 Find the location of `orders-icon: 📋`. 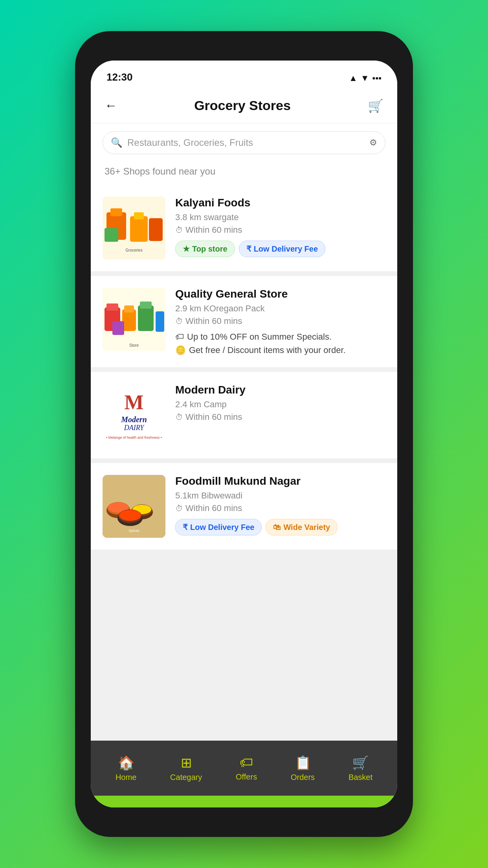

orders-icon: 📋 is located at coordinates (303, 763).